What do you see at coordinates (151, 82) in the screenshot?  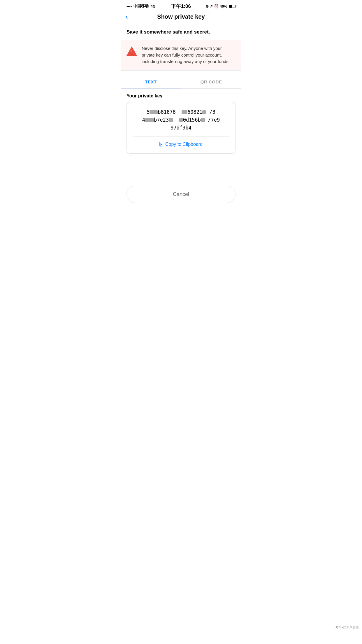 I see `tab-text: TEXT` at bounding box center [151, 82].